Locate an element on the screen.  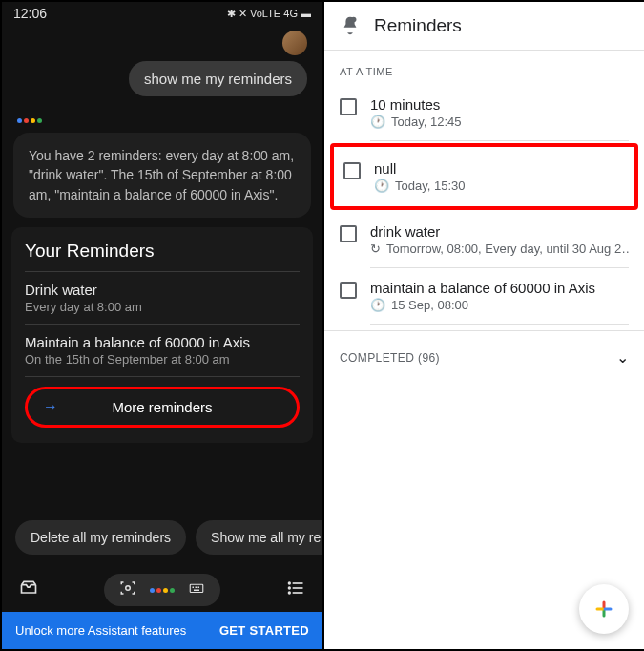
reminder-title: Drink water is located at coordinates (162, 290).